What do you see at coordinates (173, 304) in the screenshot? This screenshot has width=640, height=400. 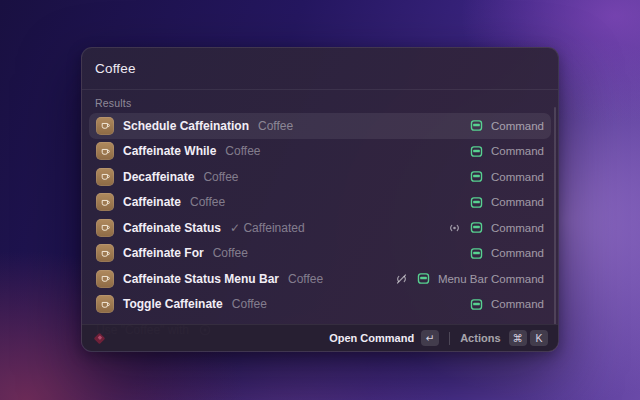 I see `item-title: Toggle Caffeinate` at bounding box center [173, 304].